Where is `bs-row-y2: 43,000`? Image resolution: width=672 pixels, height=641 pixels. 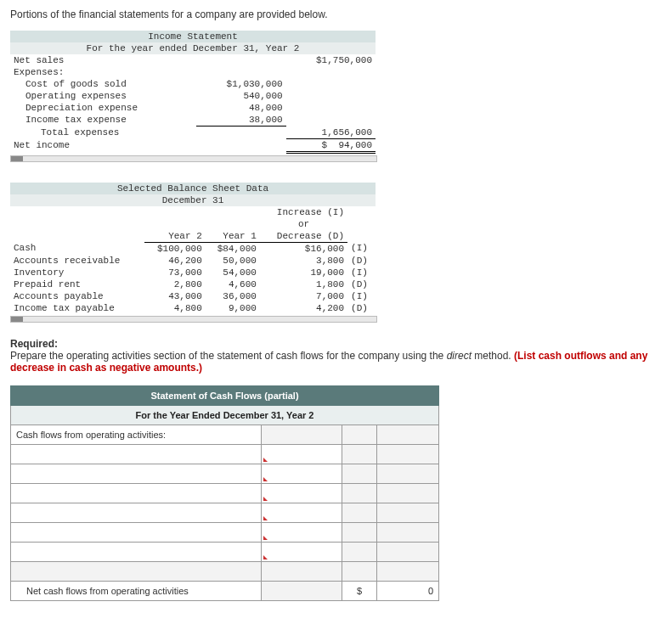
bs-row-y2: 43,000 is located at coordinates (175, 296).